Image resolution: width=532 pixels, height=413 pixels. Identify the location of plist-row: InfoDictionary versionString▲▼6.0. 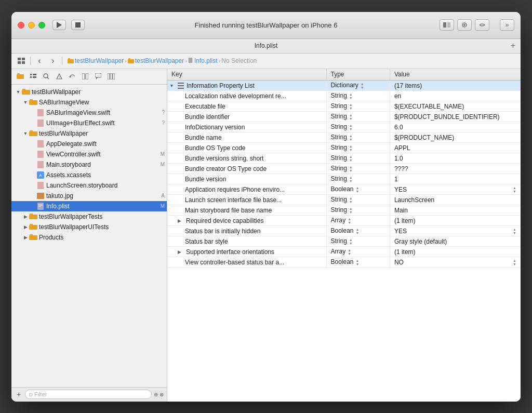
(344, 127).